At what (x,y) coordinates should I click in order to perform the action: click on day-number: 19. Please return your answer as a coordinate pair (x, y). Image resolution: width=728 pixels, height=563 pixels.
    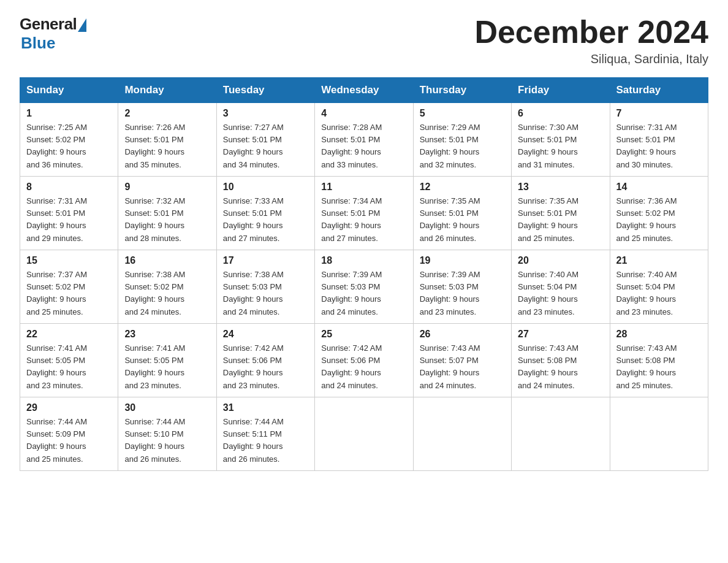
    Looking at the image, I should click on (462, 261).